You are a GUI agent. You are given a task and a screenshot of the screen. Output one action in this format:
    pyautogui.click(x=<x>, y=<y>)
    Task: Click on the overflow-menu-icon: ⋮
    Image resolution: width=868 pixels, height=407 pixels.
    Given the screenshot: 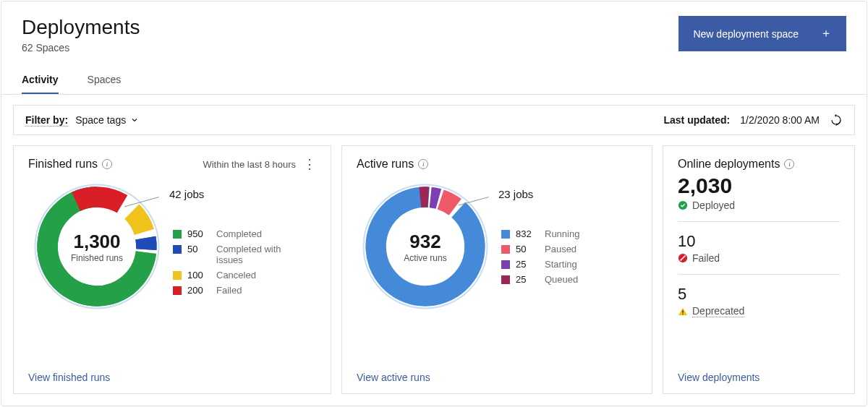 What is the action you would take?
    pyautogui.click(x=310, y=165)
    